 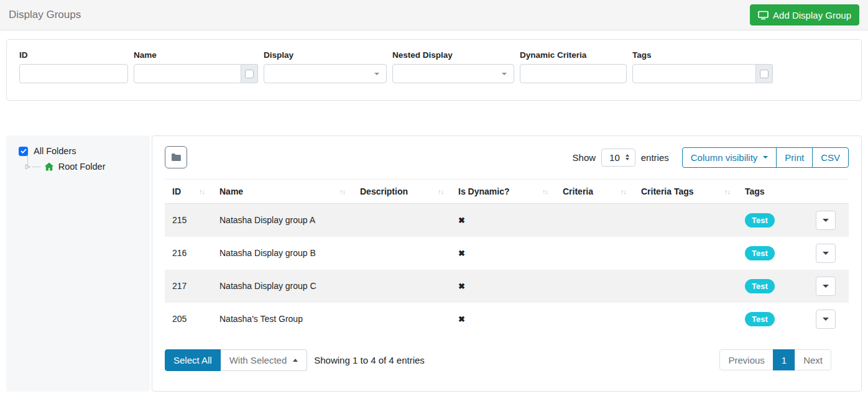 I want to click on name-filter-label: Name, so click(x=196, y=55).